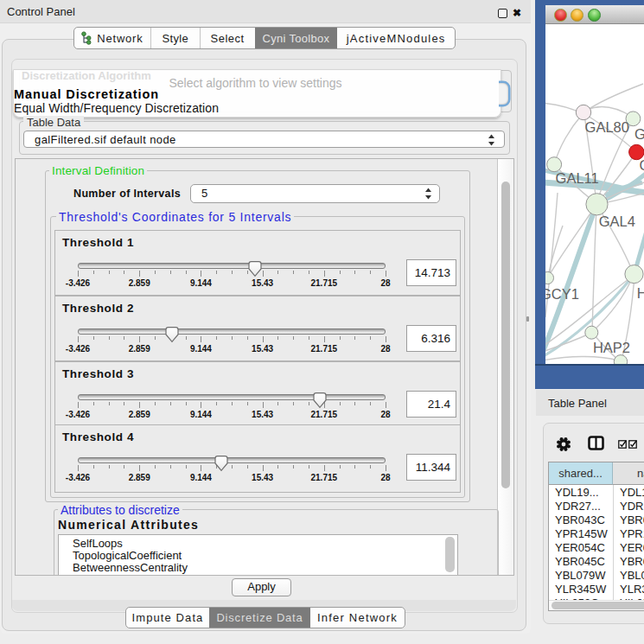  What do you see at coordinates (607, 127) in the screenshot?
I see `svg-text: GAL80` at bounding box center [607, 127].